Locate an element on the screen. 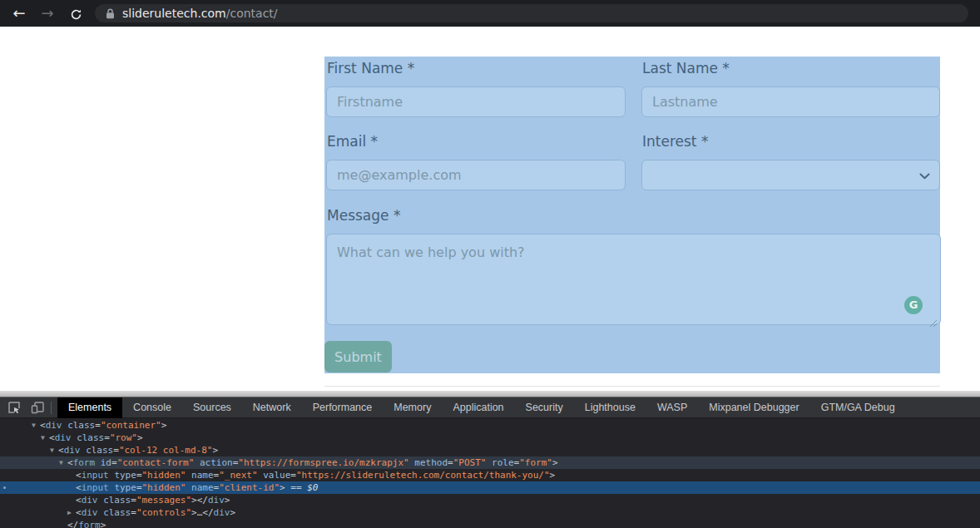 Image resolution: width=980 pixels, height=528 pixels. device-toolbar-icon is located at coordinates (37, 407).